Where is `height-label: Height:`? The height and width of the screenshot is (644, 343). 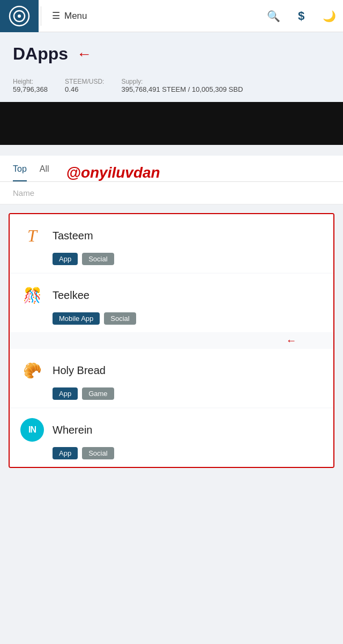 height-label: Height: is located at coordinates (30, 82).